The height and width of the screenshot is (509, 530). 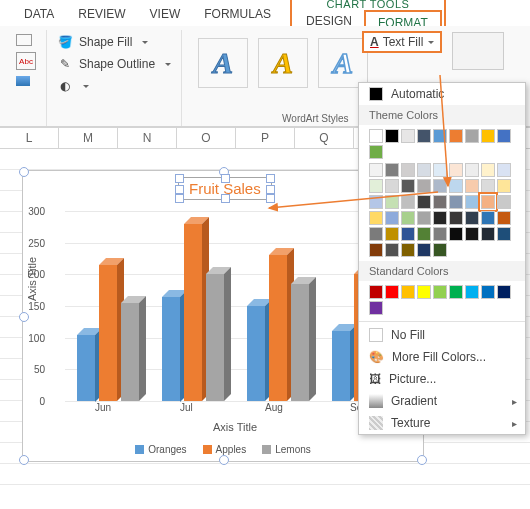 I want to click on texture-option: Texture, so click(x=442, y=423).